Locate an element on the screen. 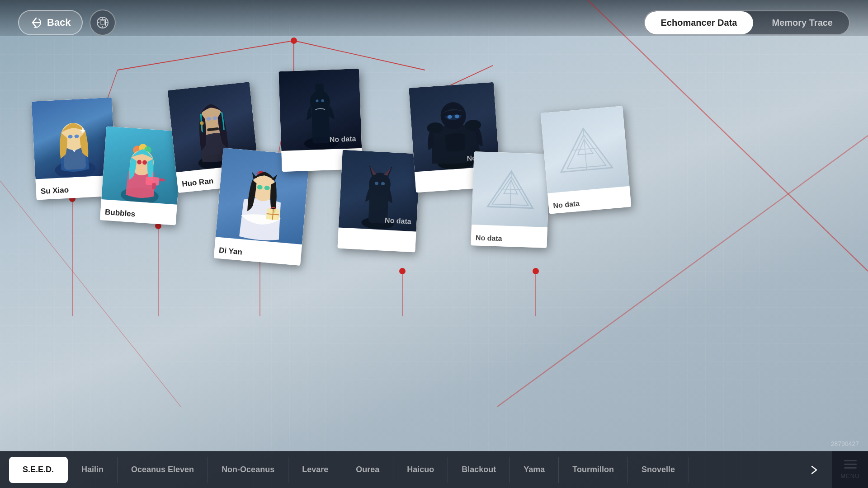  nav-tab-tourmillon: Tourmillon is located at coordinates (593, 470).